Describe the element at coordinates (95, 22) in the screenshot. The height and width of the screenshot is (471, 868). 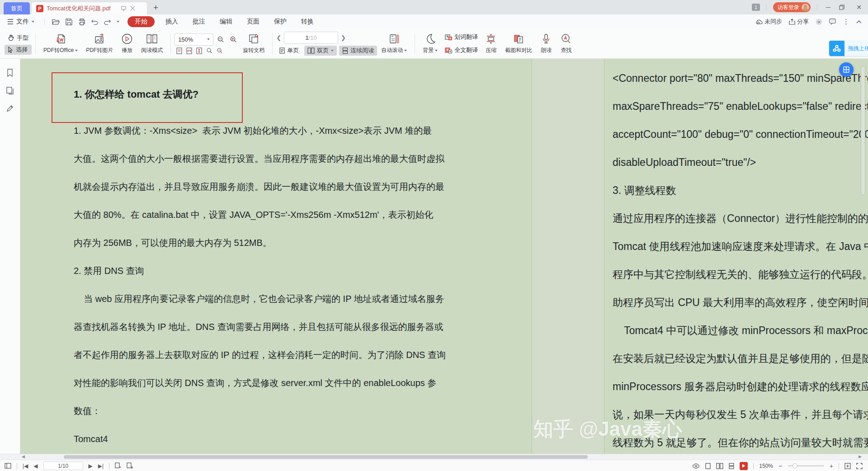
I see `undo-icon` at that location.